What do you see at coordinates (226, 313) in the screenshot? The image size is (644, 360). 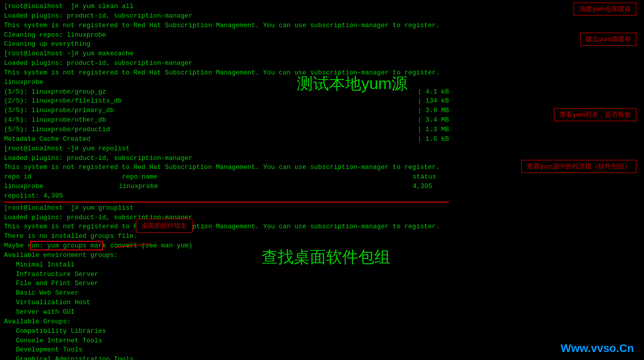 I see `server-with-gui-line: Server with GUI` at bounding box center [226, 313].